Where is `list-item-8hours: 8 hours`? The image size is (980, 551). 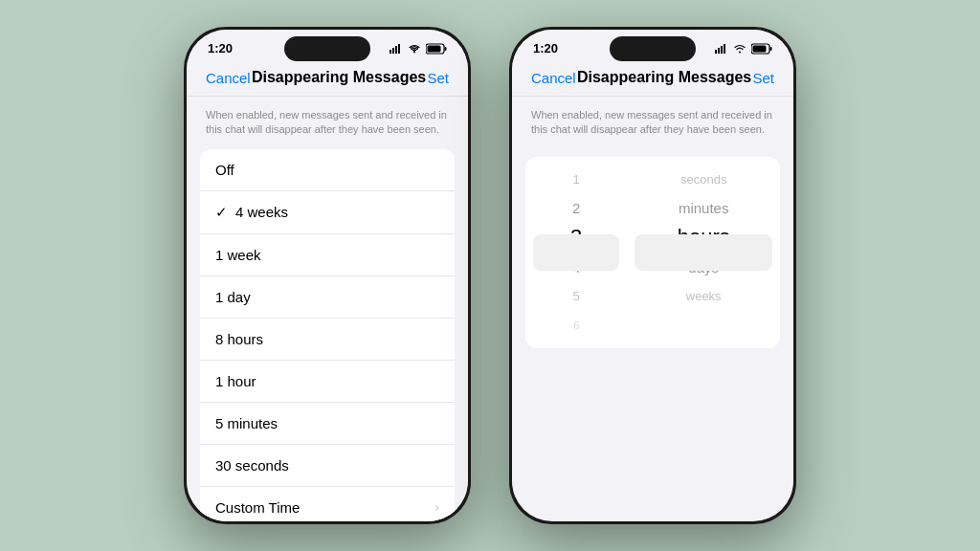
list-item-8hours: 8 hours is located at coordinates (327, 340).